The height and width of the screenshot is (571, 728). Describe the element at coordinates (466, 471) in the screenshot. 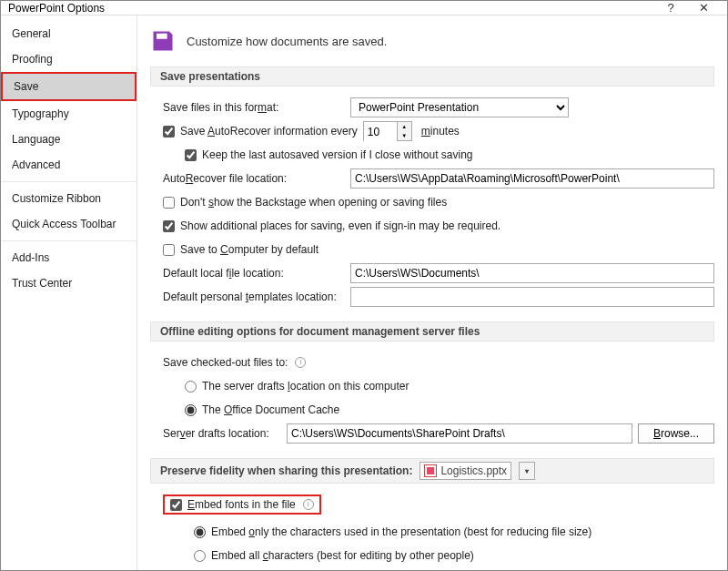

I see `presentation-name: Logistics.pptx` at that location.